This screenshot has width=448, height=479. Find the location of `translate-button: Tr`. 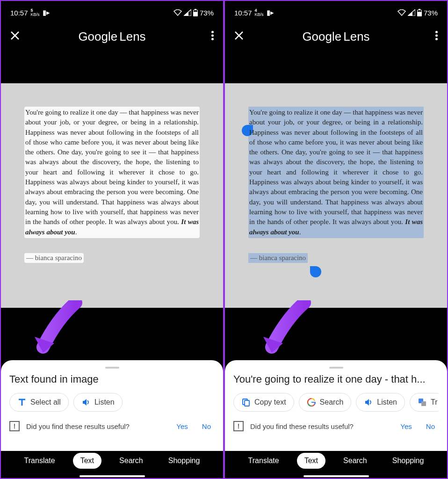

translate-button: Tr is located at coordinates (424, 402).